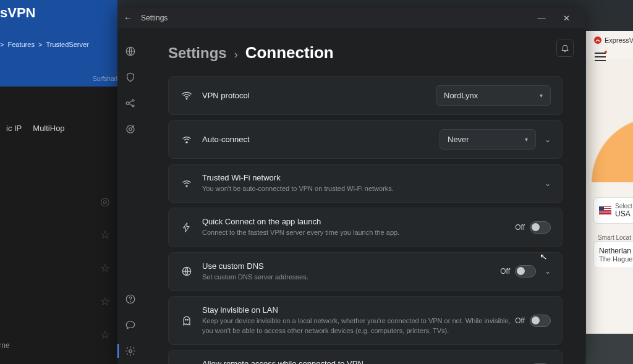 The width and height of the screenshot is (633, 364). Describe the element at coordinates (351, 266) in the screenshot. I see `row-title: Use custom DNS` at that location.